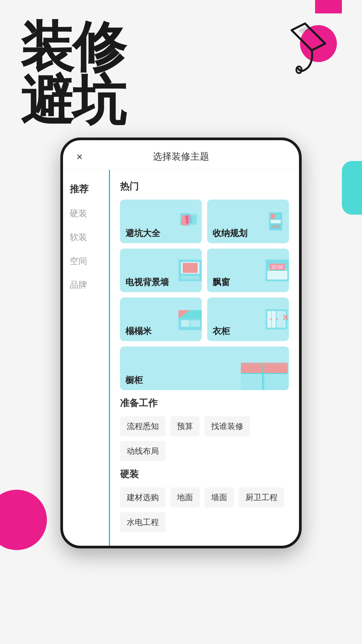 Image resolution: width=362 pixels, height=644 pixels. What do you see at coordinates (185, 497) in the screenshot?
I see `tag-floor: 地面` at bounding box center [185, 497].